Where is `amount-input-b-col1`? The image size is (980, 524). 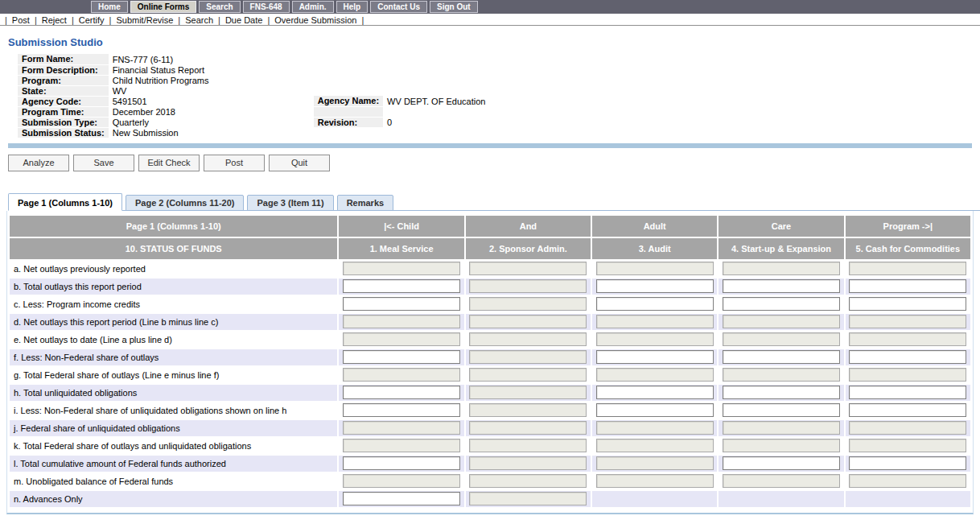
amount-input-b-col1 is located at coordinates (401, 287).